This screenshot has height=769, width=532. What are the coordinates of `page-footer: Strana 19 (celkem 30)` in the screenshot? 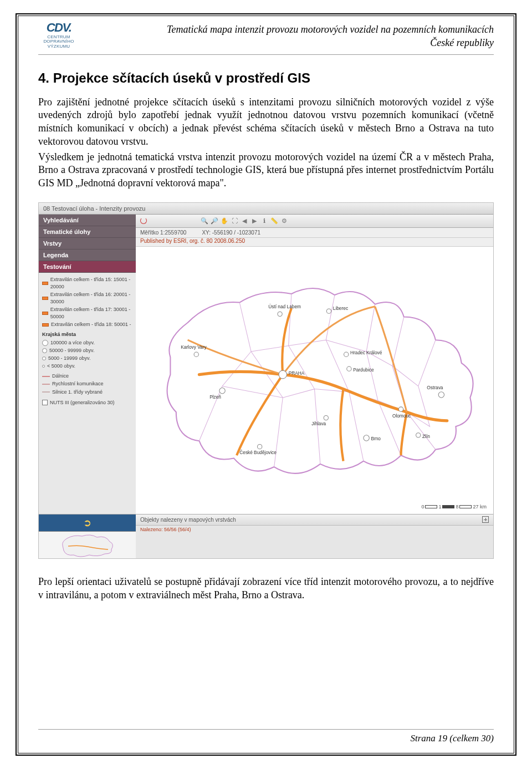 It's located at (266, 736).